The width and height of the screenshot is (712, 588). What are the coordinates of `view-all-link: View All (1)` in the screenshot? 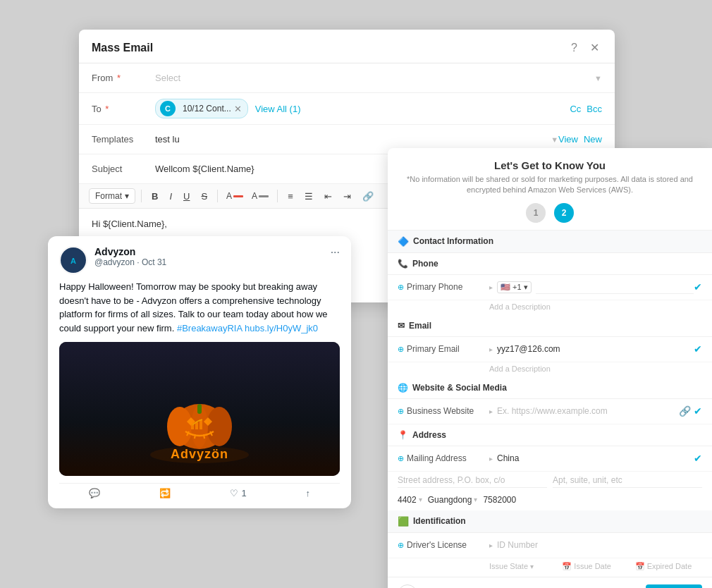 It's located at (278, 109).